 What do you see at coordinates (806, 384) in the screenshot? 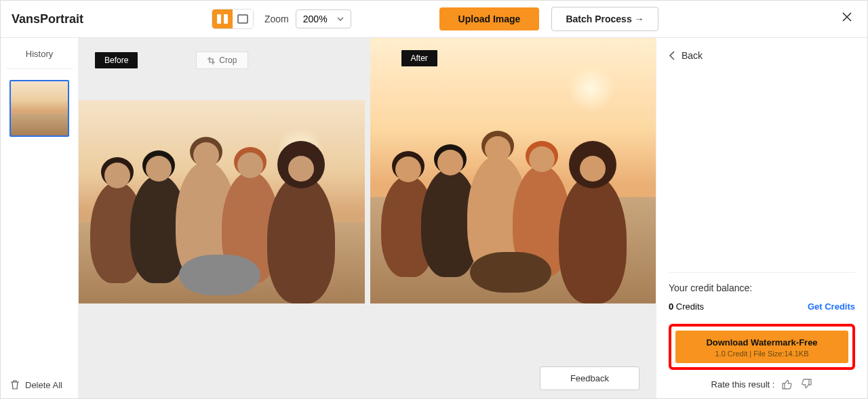
I see `thumbs-down-icon` at bounding box center [806, 384].